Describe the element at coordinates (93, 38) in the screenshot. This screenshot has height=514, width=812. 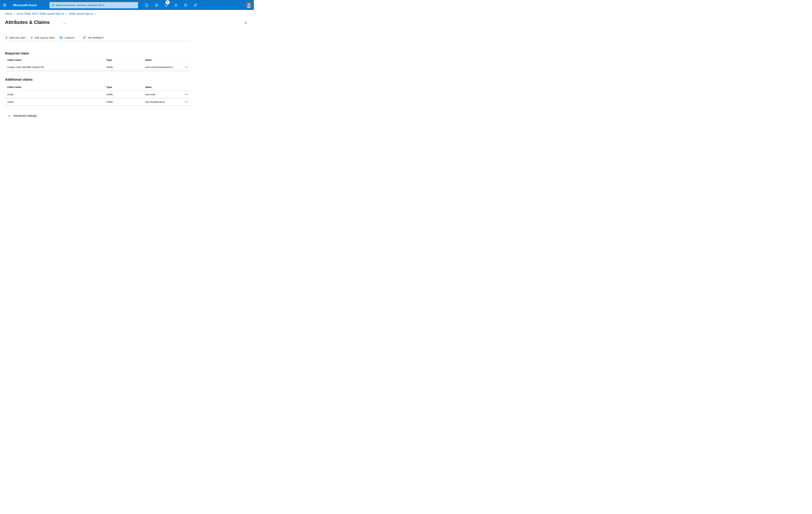
I see `got-feedback-button: Got feedback?` at that location.